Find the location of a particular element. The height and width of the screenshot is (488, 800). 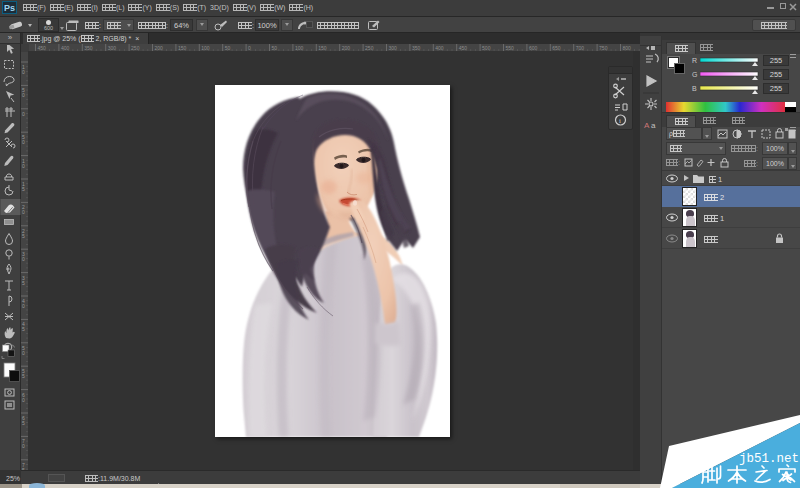

svg-text: A is located at coordinates (647, 126).